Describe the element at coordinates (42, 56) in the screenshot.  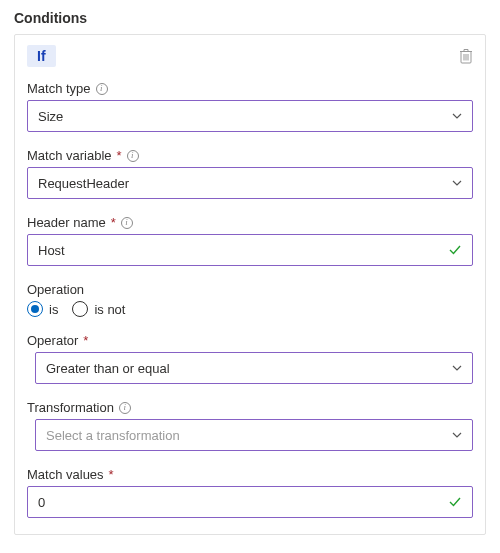
I see `if-badge: If` at that location.